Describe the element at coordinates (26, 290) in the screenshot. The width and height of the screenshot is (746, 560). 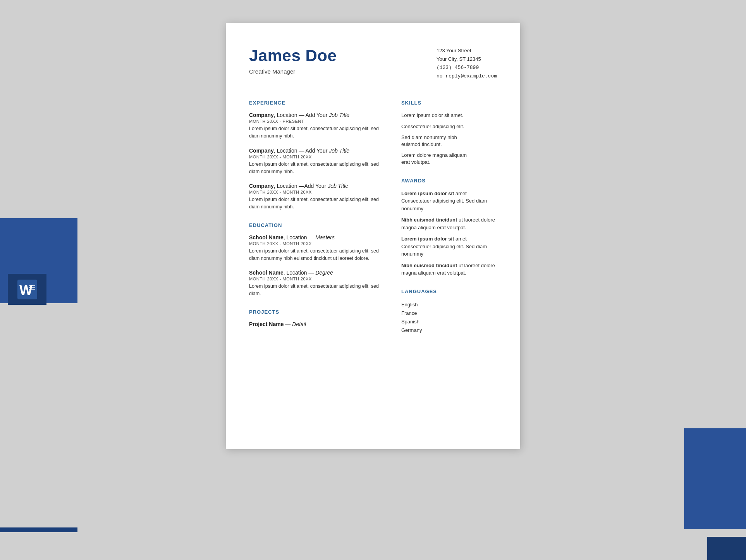
I see `svg-text: W` at that location.